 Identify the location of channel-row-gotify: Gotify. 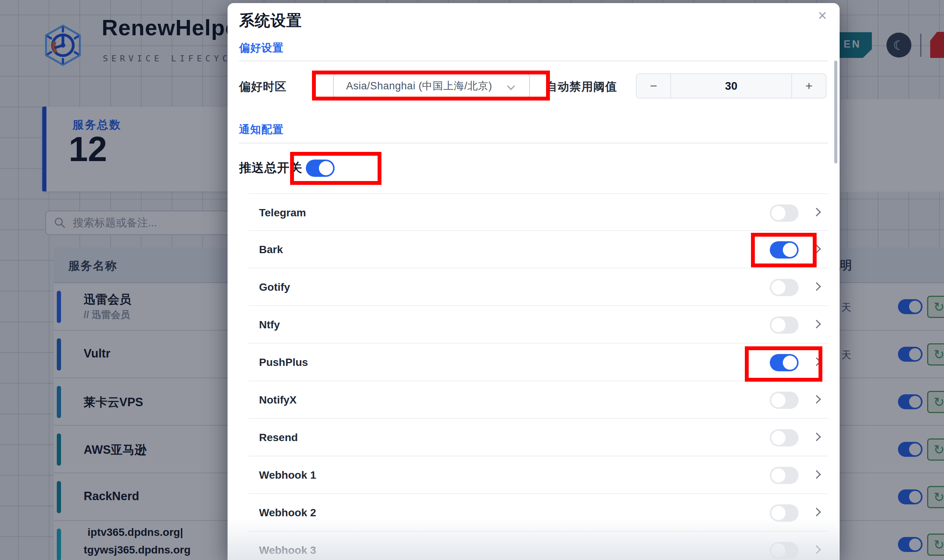
(538, 287).